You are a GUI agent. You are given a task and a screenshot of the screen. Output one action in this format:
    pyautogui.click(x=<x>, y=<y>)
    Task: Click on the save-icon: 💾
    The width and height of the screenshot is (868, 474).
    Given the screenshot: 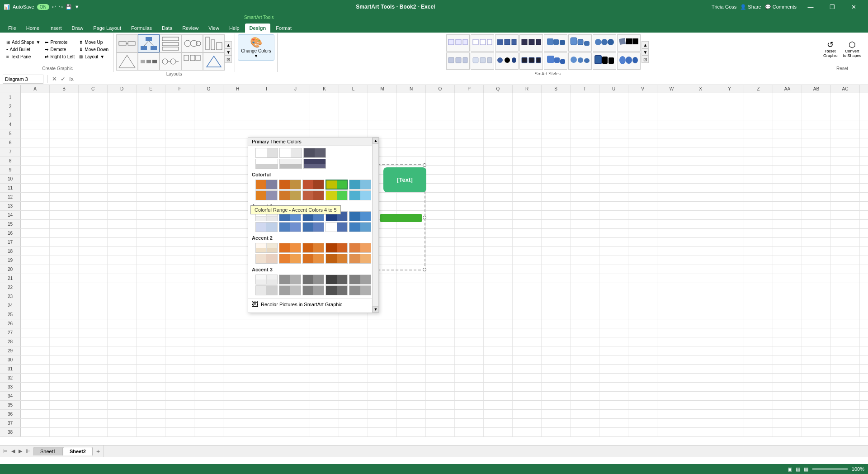 What is the action you would take?
    pyautogui.click(x=69, y=7)
    